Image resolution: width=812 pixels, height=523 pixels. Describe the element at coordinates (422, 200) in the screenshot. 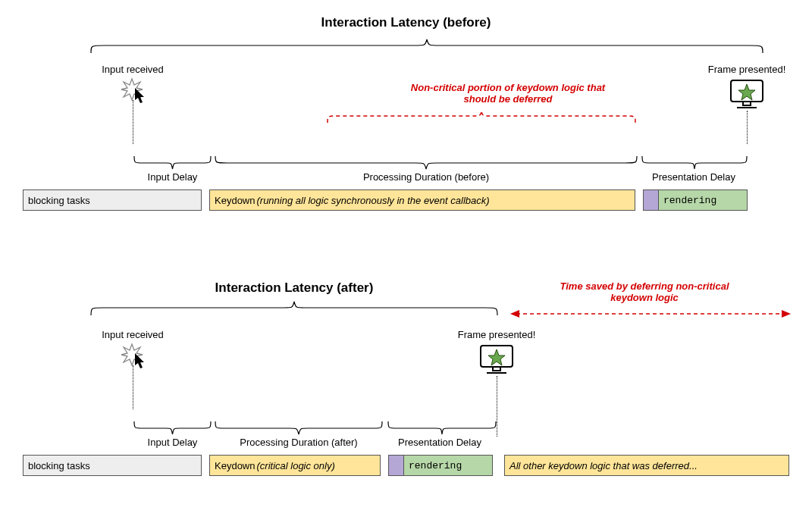

I see `block-keydown-before: Keydown (running all logic synchronously…` at that location.